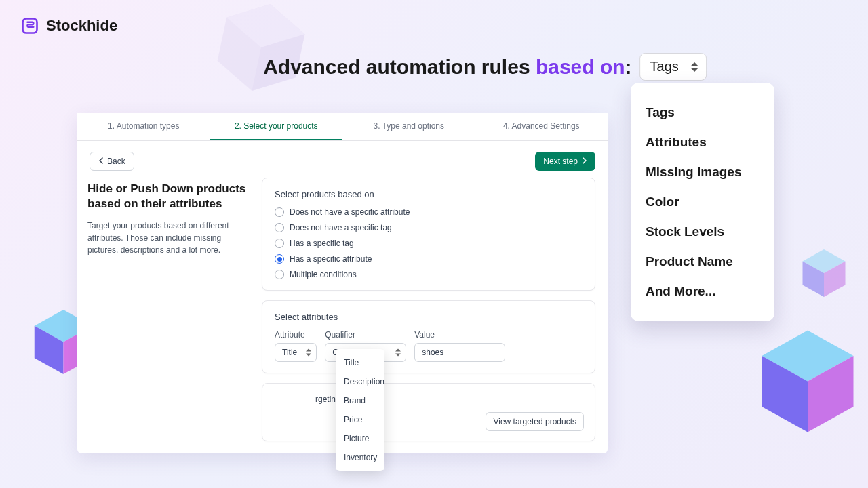 The width and height of the screenshot is (868, 488). Describe the element at coordinates (429, 259) in the screenshot. I see `radio-has-attribute: Has a specific attribute` at that location.